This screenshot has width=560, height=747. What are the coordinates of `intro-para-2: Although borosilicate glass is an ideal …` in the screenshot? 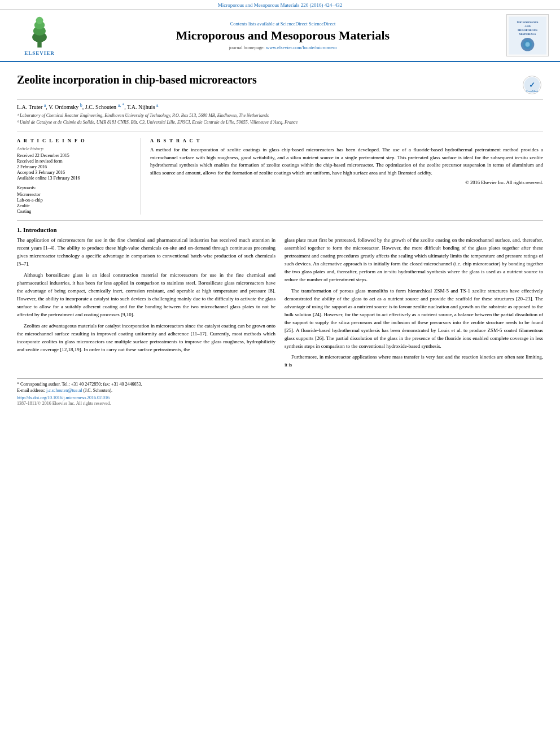 It's located at (146, 295).